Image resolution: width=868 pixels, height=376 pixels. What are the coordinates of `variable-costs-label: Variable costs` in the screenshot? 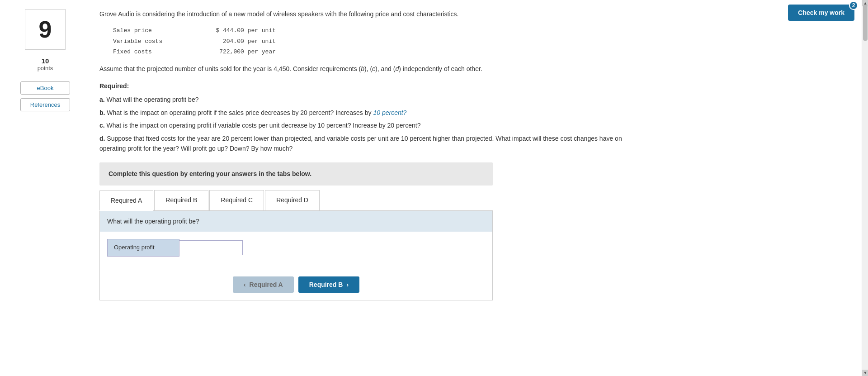 It's located at (145, 42).